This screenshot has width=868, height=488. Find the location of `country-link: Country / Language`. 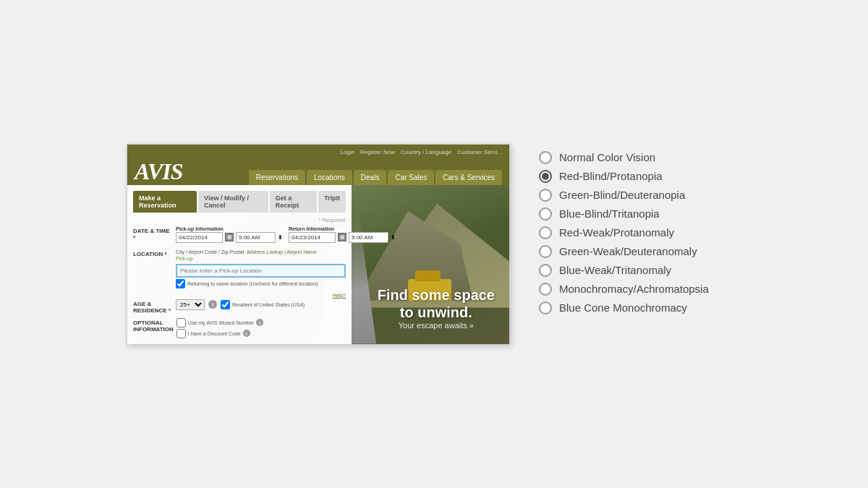

country-link: Country / Language is located at coordinates (426, 152).